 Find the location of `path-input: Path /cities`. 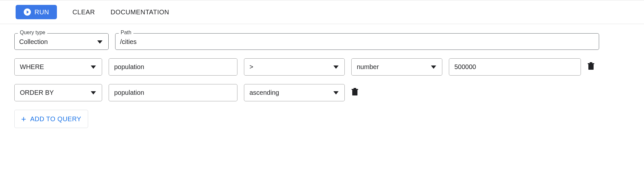

path-input: Path /cities is located at coordinates (357, 42).